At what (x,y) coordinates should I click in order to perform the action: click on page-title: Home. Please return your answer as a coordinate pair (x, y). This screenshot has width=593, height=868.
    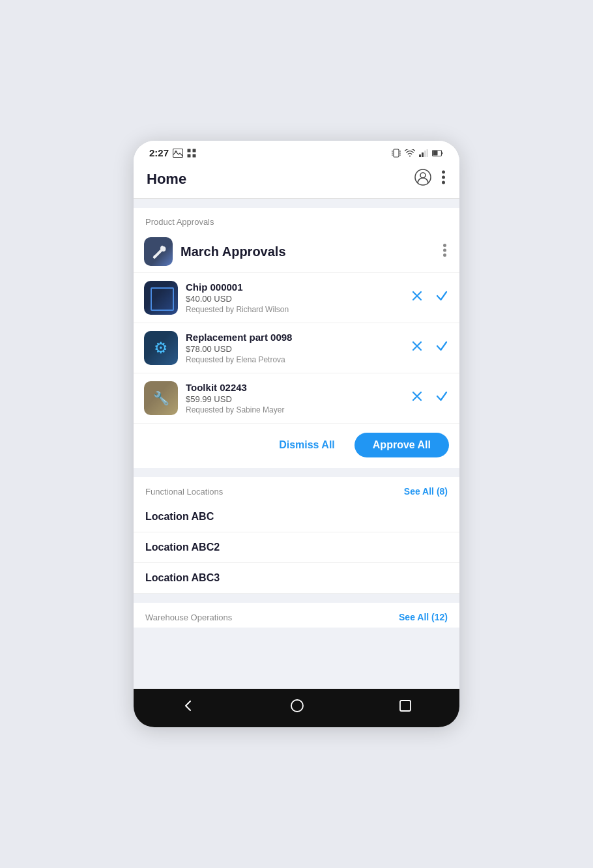
    Looking at the image, I should click on (167, 179).